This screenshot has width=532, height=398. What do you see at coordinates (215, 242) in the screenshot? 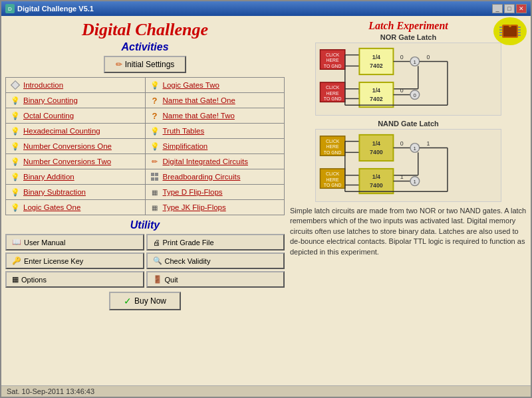
I see `print-grade-button: 🖨 Print Grade File` at bounding box center [215, 242].